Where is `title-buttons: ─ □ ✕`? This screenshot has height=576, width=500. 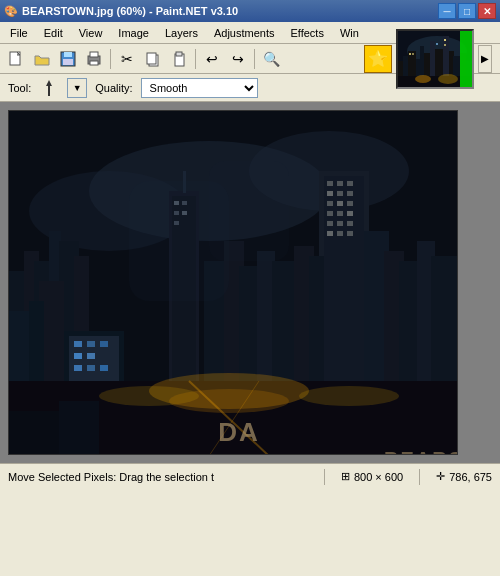 title-buttons: ─ □ ✕ is located at coordinates (467, 11).